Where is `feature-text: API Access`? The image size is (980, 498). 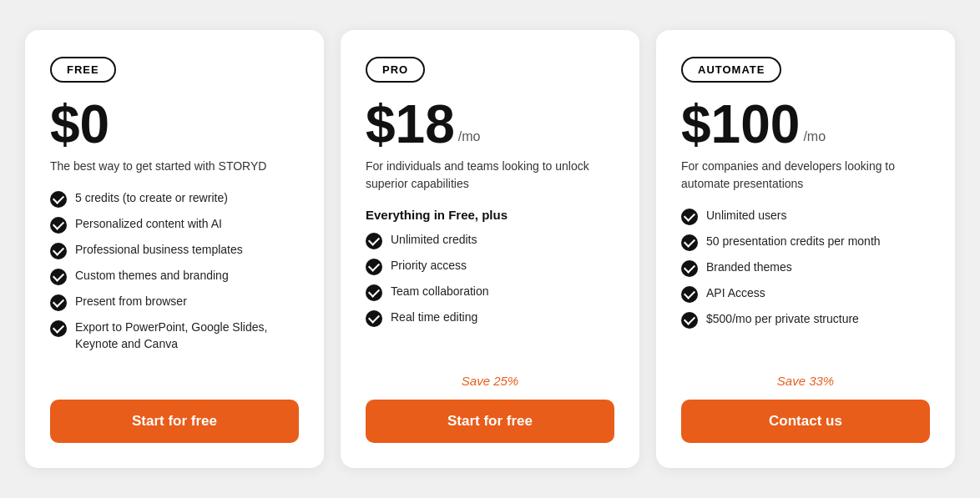
feature-text: API Access is located at coordinates (736, 294).